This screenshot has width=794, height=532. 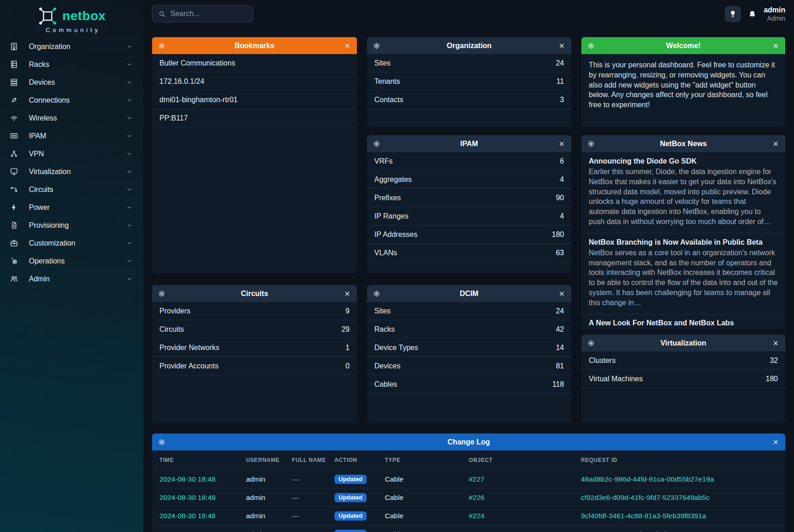 What do you see at coordinates (71, 64) in the screenshot?
I see `sidebar-item-racks: Racks` at bounding box center [71, 64].